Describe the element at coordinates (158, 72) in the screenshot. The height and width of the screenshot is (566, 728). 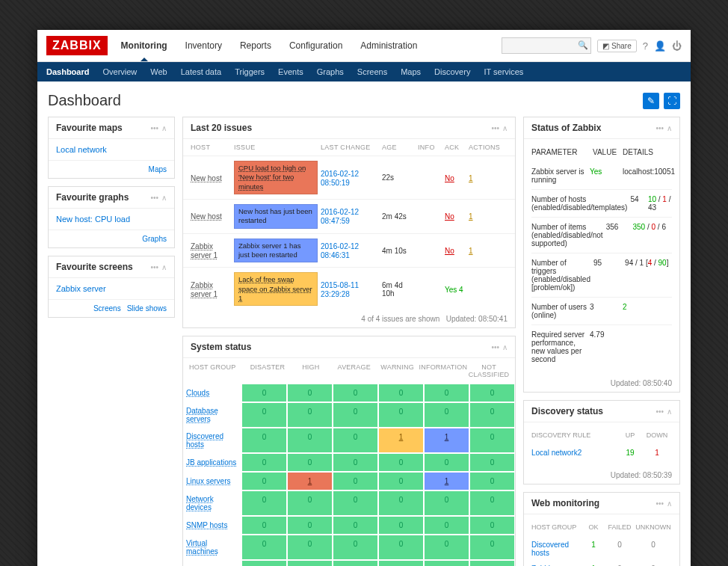
I see `subnav-web: Web` at that location.